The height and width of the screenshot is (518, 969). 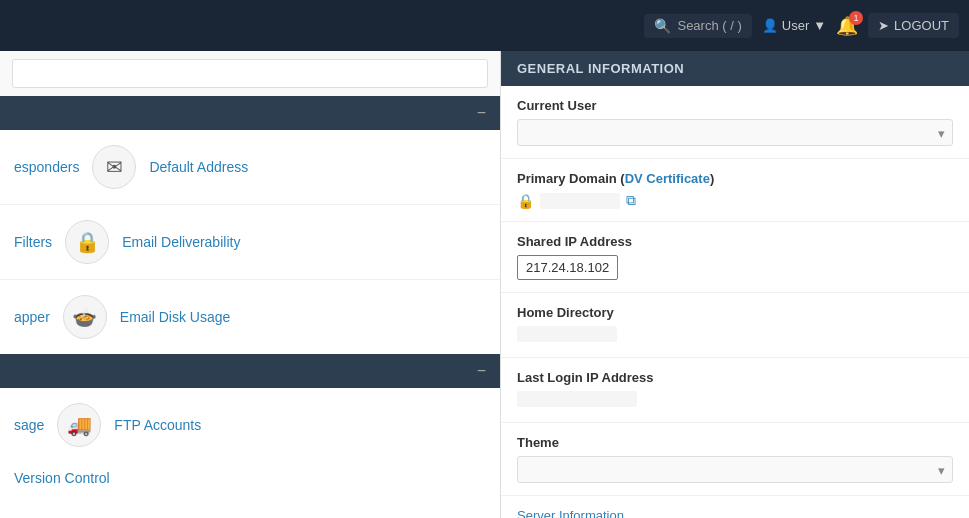 I want to click on user-label: User, so click(x=796, y=26).